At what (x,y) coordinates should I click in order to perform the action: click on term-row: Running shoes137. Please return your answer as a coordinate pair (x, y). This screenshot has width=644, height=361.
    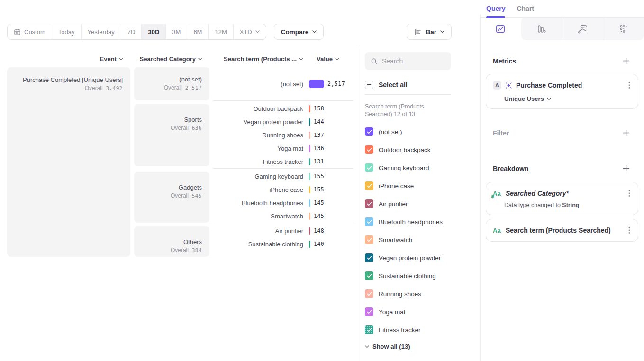
    Looking at the image, I should click on (283, 135).